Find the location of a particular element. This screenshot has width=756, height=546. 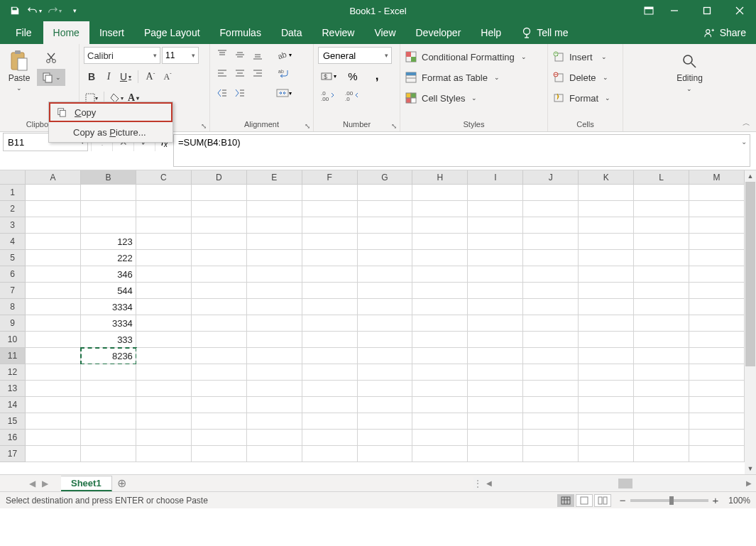

cell-K5 is located at coordinates (606, 258).